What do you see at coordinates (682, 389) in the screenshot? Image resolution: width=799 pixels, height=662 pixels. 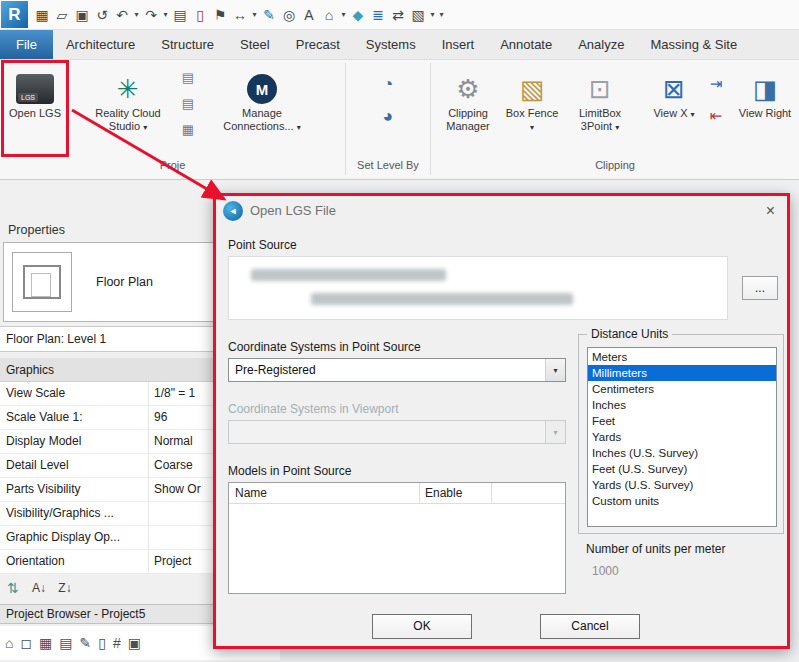 I see `list-item: Centimeters` at bounding box center [682, 389].